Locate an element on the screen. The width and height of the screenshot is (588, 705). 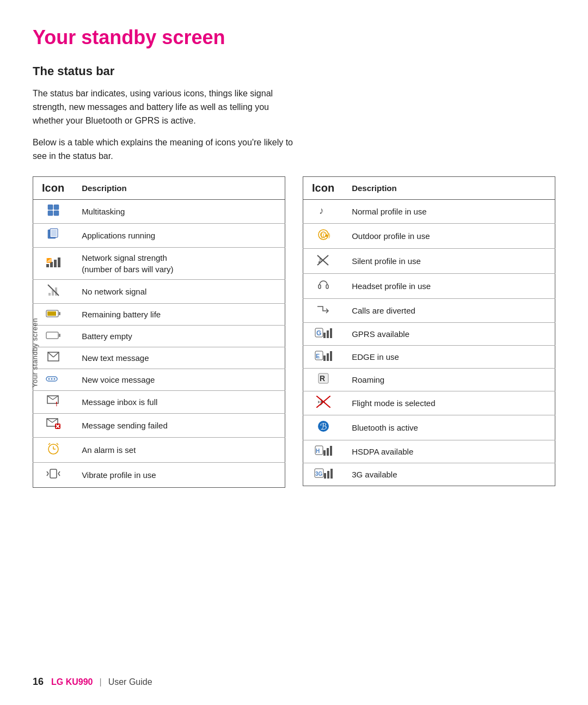
table-row: ✈ Flight mode is selected is located at coordinates (429, 403).